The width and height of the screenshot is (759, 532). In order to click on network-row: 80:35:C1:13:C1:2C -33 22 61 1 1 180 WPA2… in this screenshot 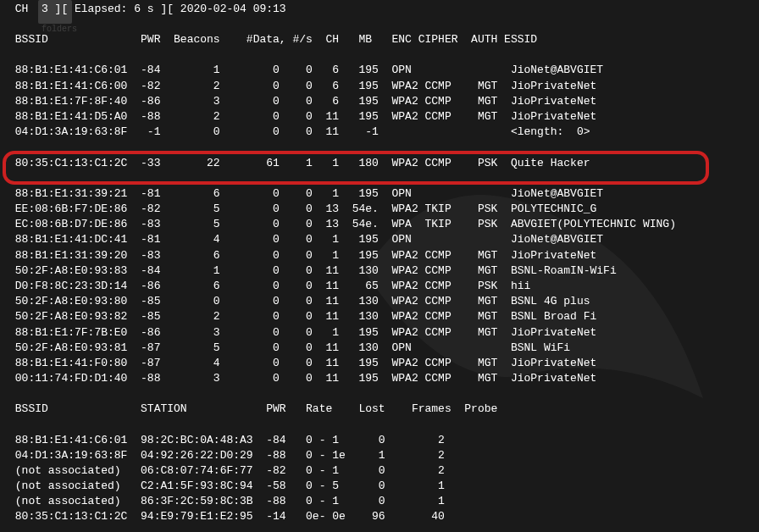, I will do `click(380, 163)`.